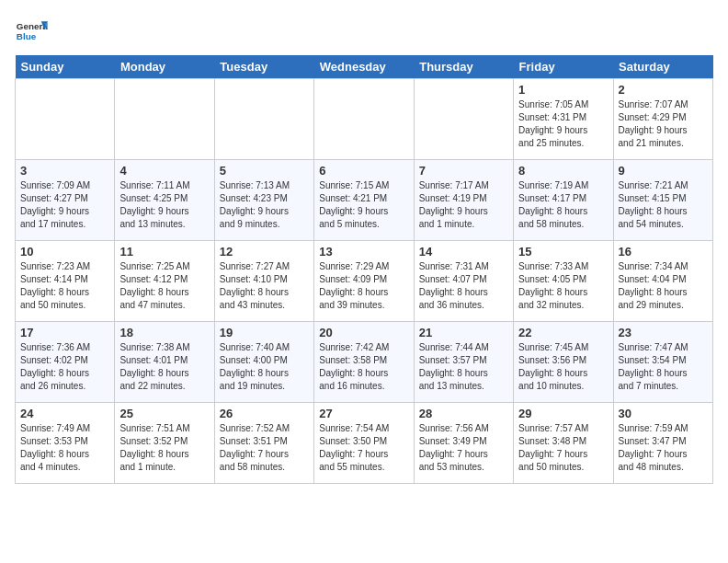  Describe the element at coordinates (463, 67) in the screenshot. I see `day-header-thursday: Thursday` at that location.